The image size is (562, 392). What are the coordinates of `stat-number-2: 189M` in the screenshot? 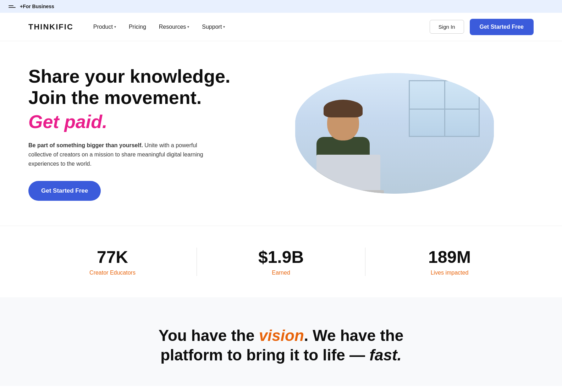 It's located at (450, 257).